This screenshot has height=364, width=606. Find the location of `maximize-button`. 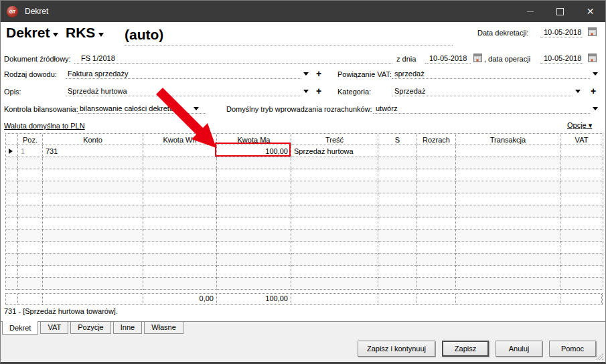

maximize-button is located at coordinates (560, 11).